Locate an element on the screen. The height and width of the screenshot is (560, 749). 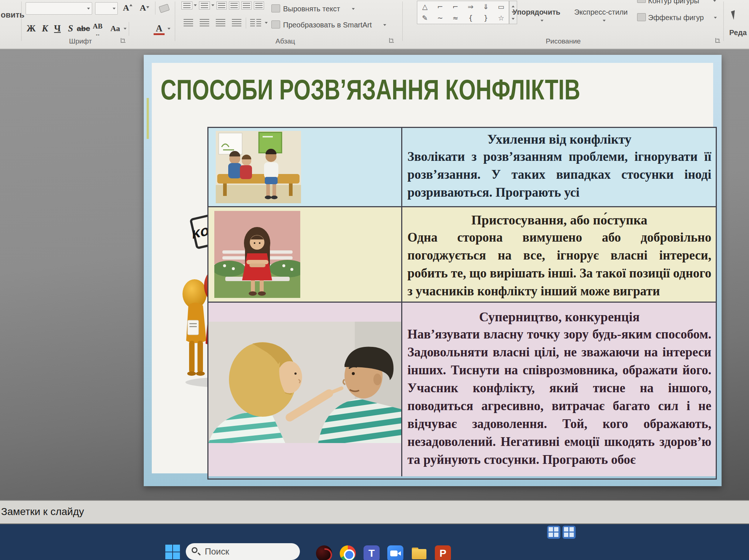
grow-font-button: А is located at coordinates (126, 8).